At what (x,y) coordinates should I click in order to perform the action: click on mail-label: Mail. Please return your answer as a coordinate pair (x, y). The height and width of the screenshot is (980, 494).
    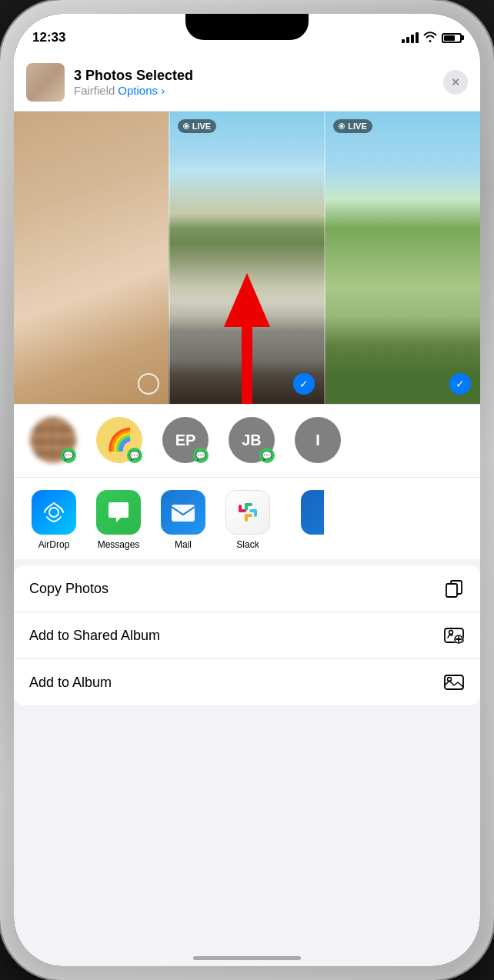
    Looking at the image, I should click on (183, 545).